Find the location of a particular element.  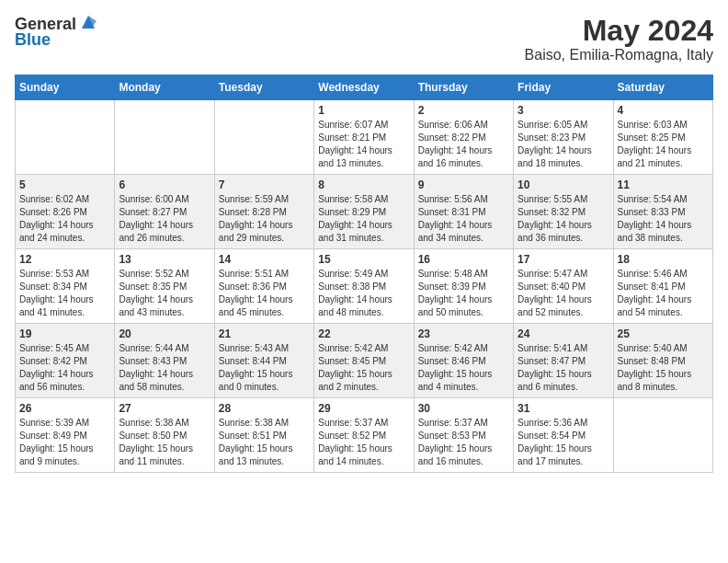

day-number: 5 is located at coordinates (64, 185).